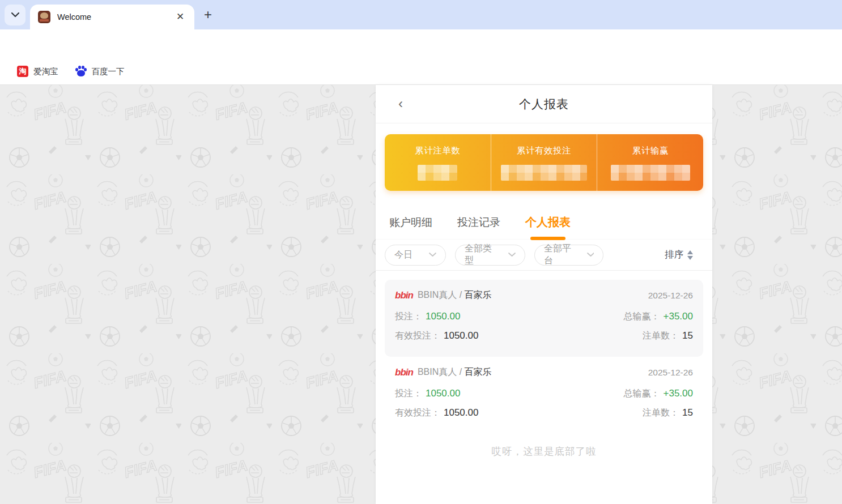 The image size is (842, 504). Describe the element at coordinates (569, 255) in the screenshot. I see `platform-filter-dropdown: 全部平台` at that location.